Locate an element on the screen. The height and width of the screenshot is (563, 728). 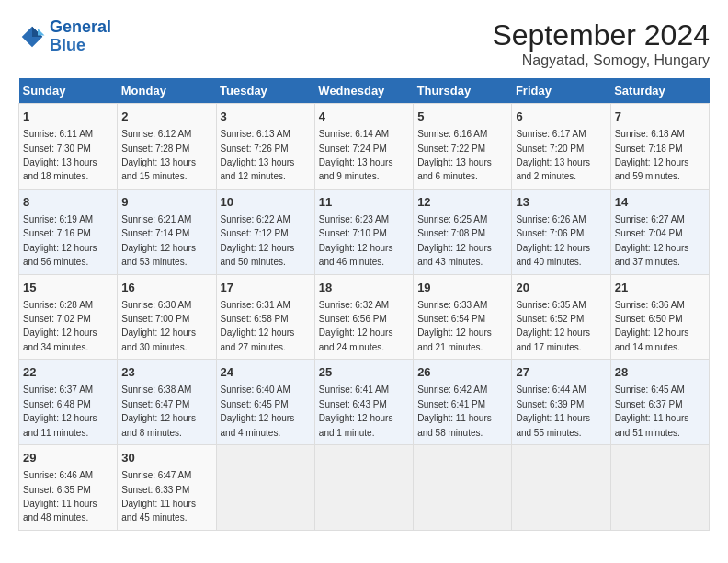
subtitle: Nagyatad, Somogy, Hungary is located at coordinates (601, 61).